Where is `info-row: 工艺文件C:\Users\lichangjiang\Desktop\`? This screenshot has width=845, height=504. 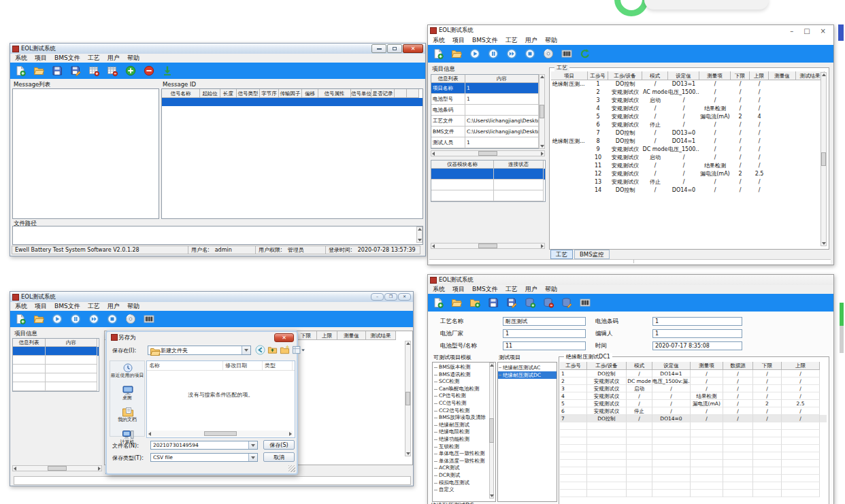
info-row: 工艺文件C:\Users\lichangjiang\Desktop\ is located at coordinates (485, 121).